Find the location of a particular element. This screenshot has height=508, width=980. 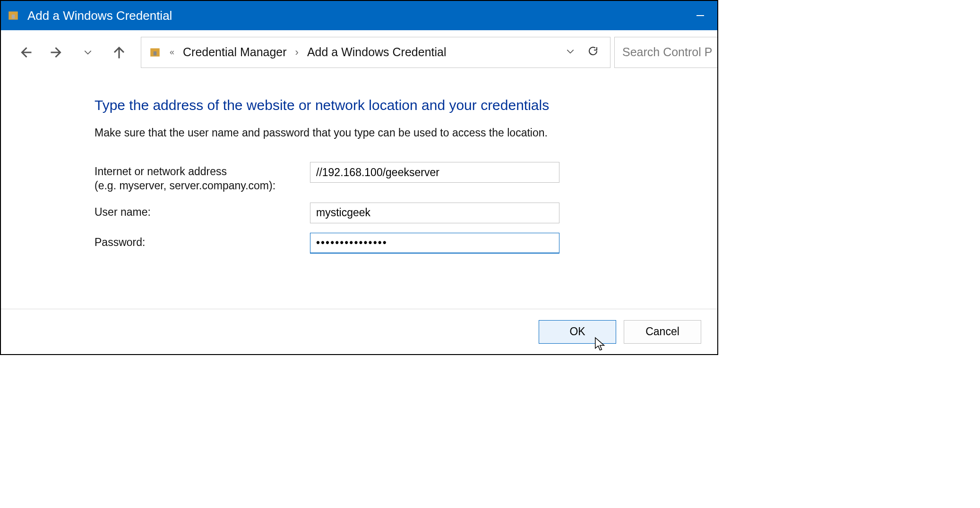

breadcrumb-add-credential: Add a Windows Credential is located at coordinates (377, 52).